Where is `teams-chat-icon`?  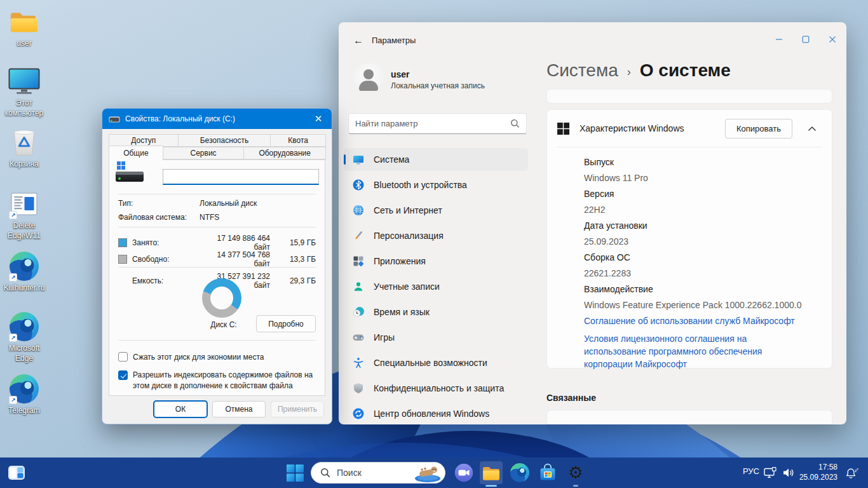 teams-chat-icon is located at coordinates (464, 473).